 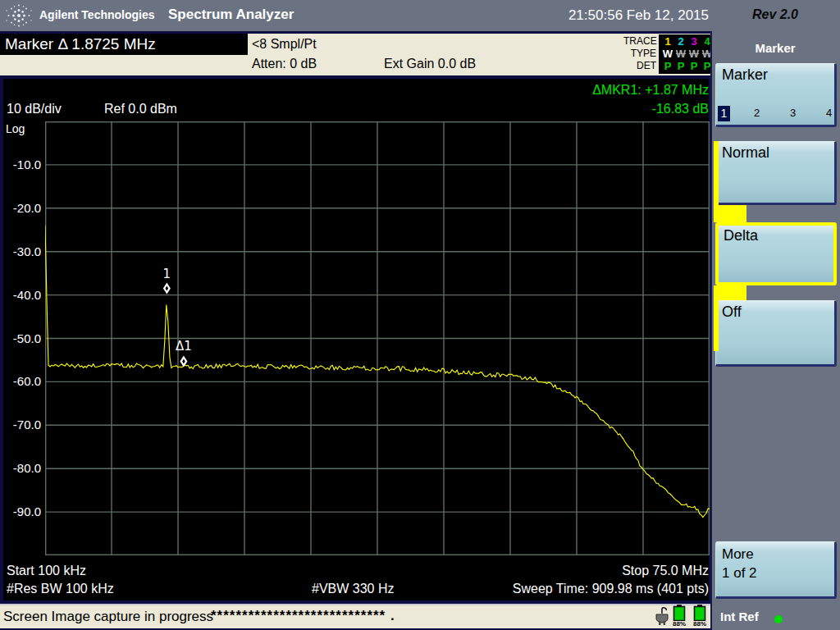 What do you see at coordinates (46, 571) in the screenshot?
I see `start-freq-label: Start 100 kHz` at bounding box center [46, 571].